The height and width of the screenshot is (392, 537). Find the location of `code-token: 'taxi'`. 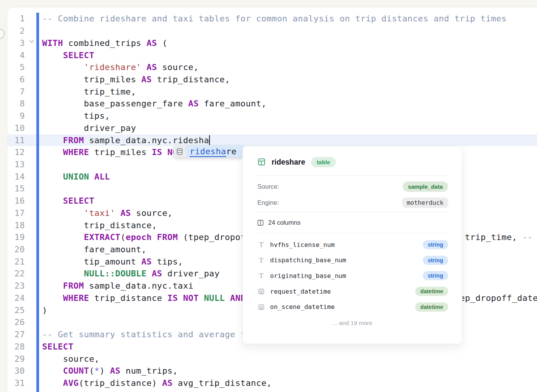

code-token: 'taxi' is located at coordinates (100, 213).